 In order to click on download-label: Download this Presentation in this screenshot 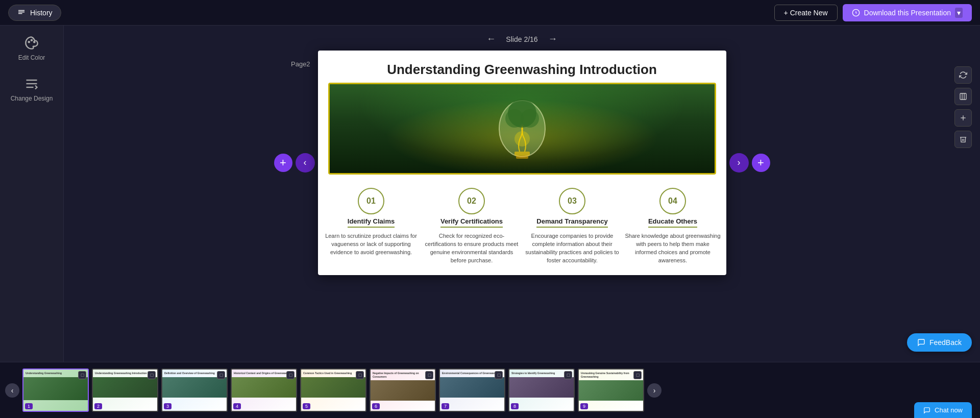, I will do `click(908, 13)`.